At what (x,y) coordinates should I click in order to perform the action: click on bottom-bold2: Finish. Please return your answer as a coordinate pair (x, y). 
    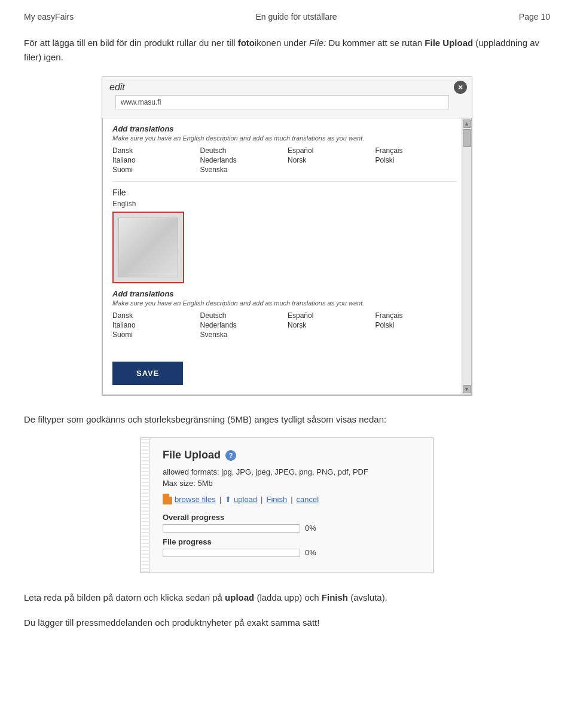
    Looking at the image, I should click on (335, 598).